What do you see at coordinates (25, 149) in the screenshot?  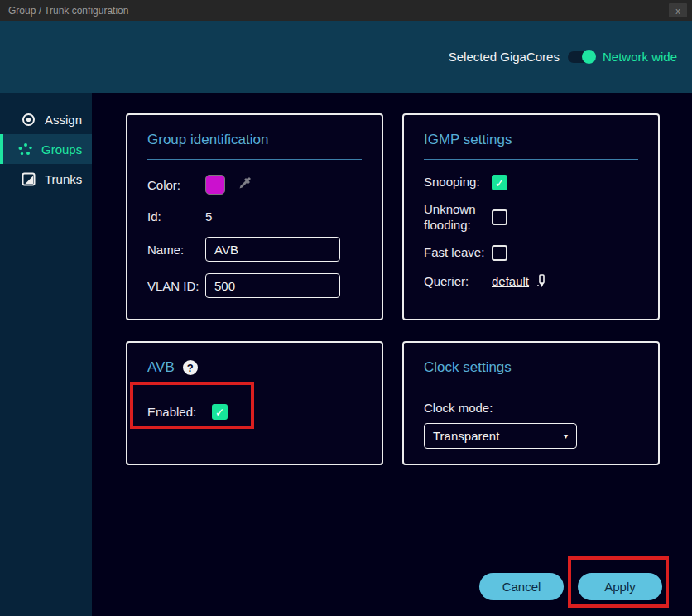 I see `dots-cluster-icon` at bounding box center [25, 149].